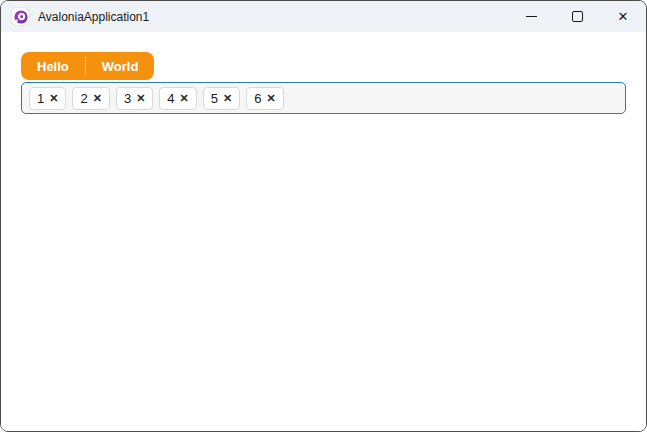 The width and height of the screenshot is (647, 432). I want to click on window-controls: ✕, so click(577, 16).